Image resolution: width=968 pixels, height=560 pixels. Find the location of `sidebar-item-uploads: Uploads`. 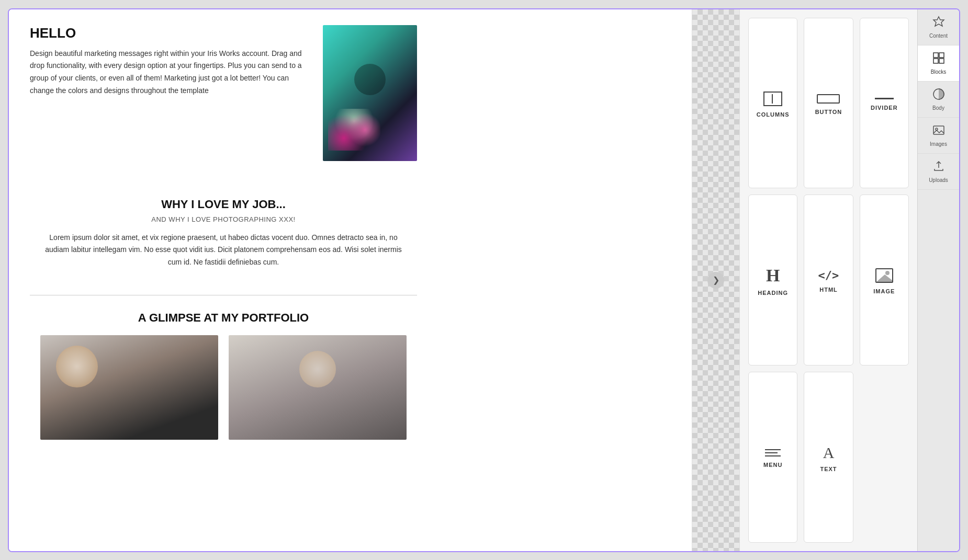

sidebar-item-uploads: Uploads is located at coordinates (939, 172).